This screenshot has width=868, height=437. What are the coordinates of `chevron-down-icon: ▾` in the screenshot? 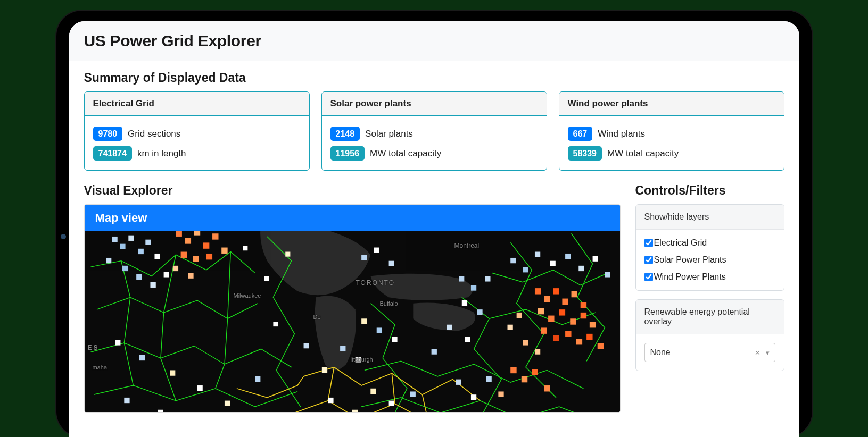 It's located at (767, 353).